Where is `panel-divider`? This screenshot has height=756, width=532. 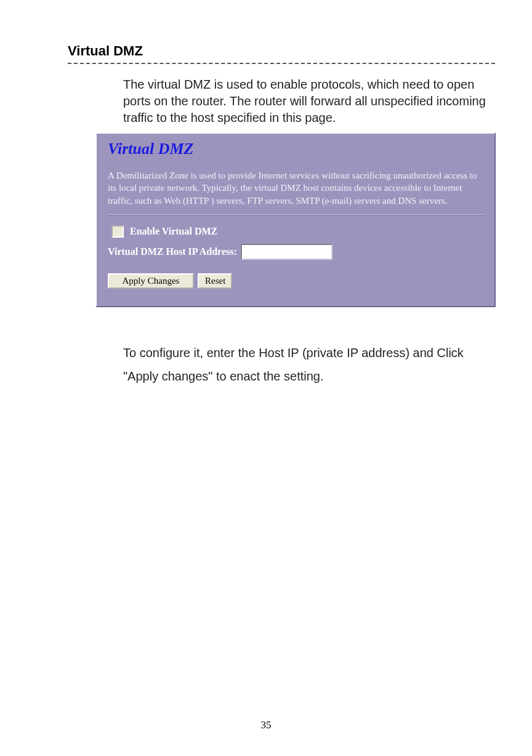
panel-divider is located at coordinates (296, 215).